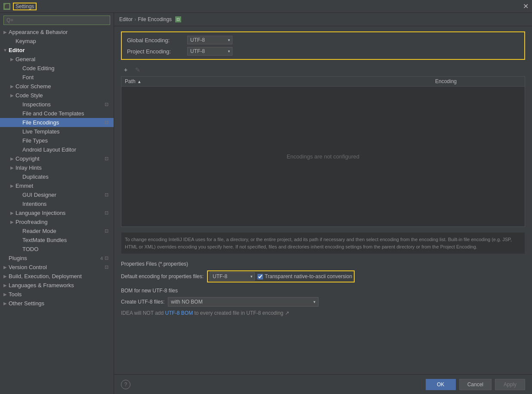 The width and height of the screenshot is (532, 394). I want to click on sidebar-item-inlay-hints: ▶Inlay Hints, so click(57, 168).